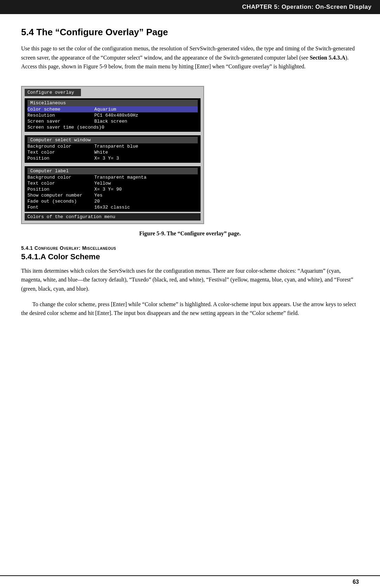  I want to click on osd-show-computer-number-row: Show computer number Yes, so click(113, 195).